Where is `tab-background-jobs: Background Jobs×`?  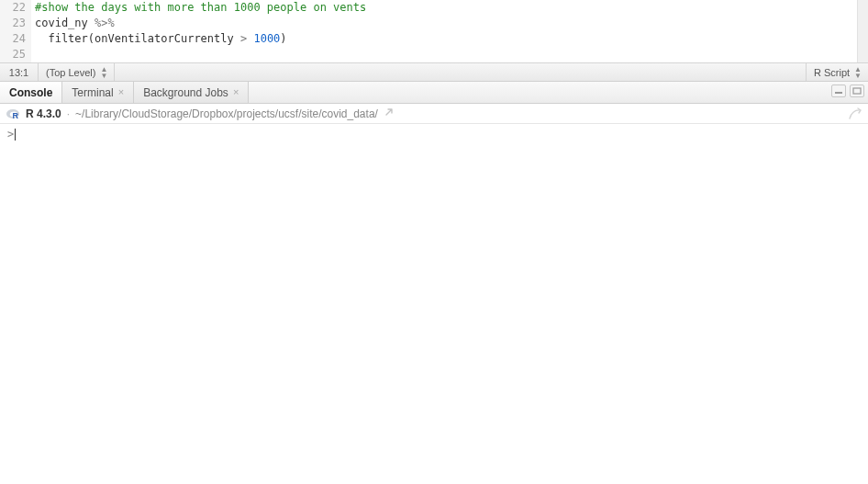
tab-background-jobs: Background Jobs× is located at coordinates (191, 92).